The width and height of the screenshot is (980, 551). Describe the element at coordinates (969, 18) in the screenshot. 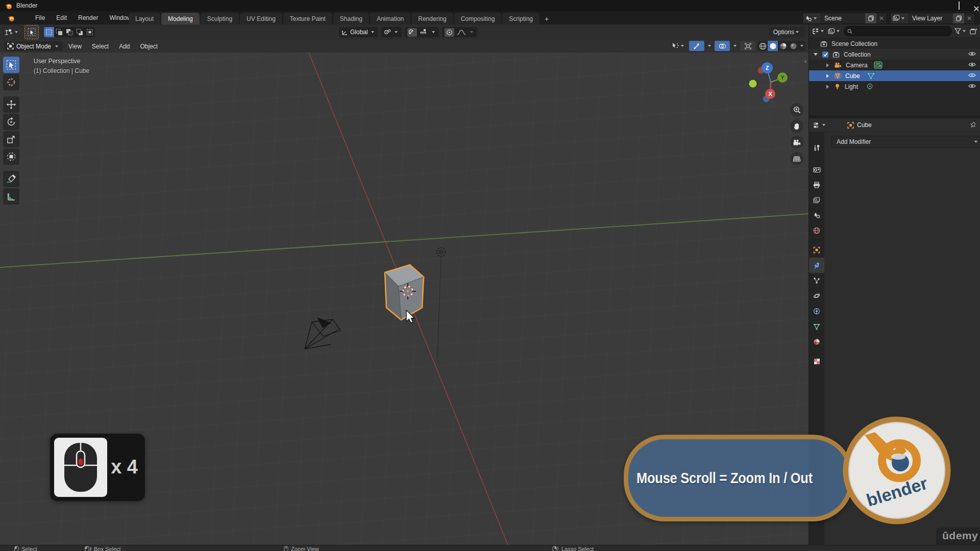

I see `delete-view-layer-button: ✕` at that location.